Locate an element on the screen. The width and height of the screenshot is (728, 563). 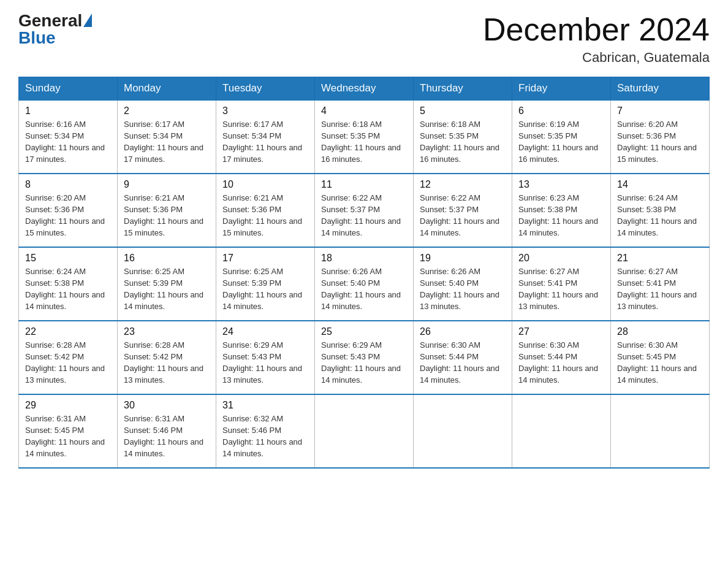
day-number: 17 is located at coordinates (265, 258).